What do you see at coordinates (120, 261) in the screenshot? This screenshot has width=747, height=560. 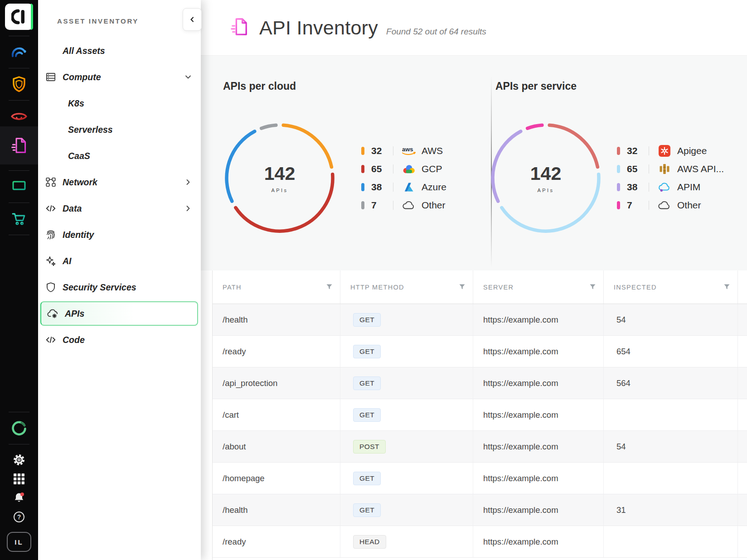 I see `sidebar-item-ai: AI` at bounding box center [120, 261].